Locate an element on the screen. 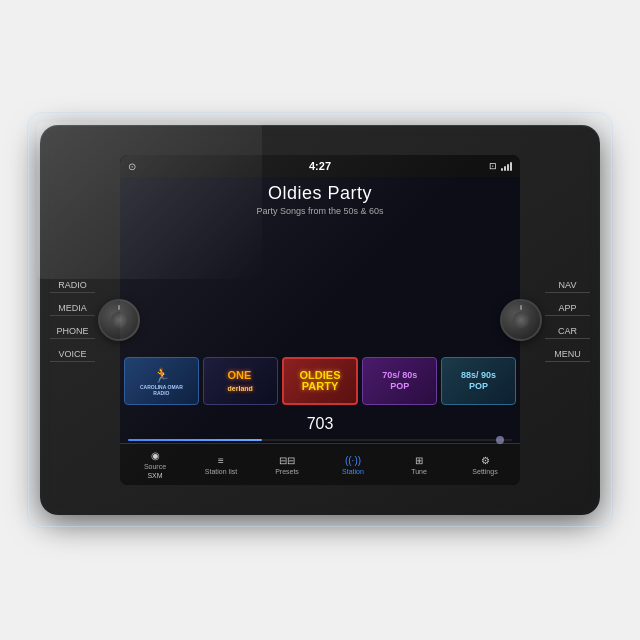 This screenshot has width=640, height=640. volume-knob is located at coordinates (119, 320).